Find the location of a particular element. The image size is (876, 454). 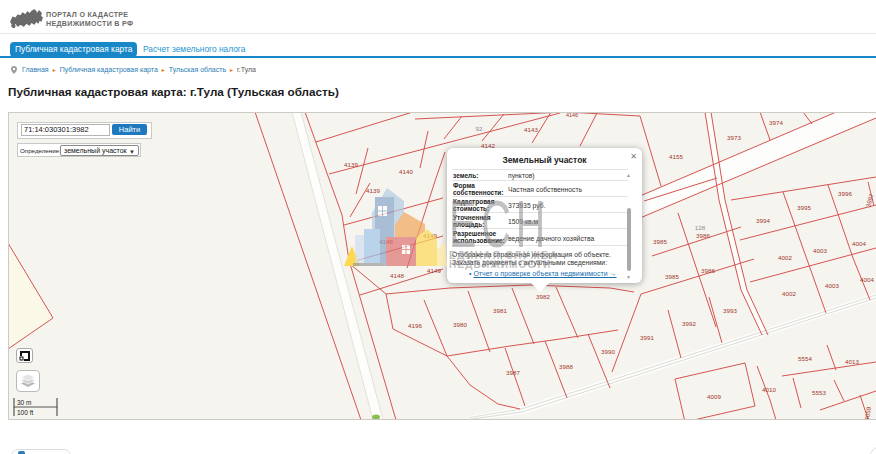

svg-text: 4146 is located at coordinates (572, 116).